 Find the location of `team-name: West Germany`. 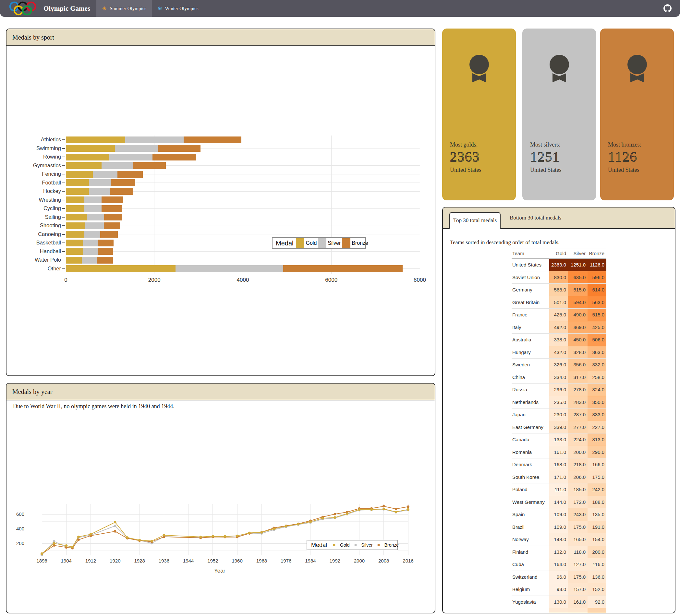

team-name: West Germany is located at coordinates (530, 502).